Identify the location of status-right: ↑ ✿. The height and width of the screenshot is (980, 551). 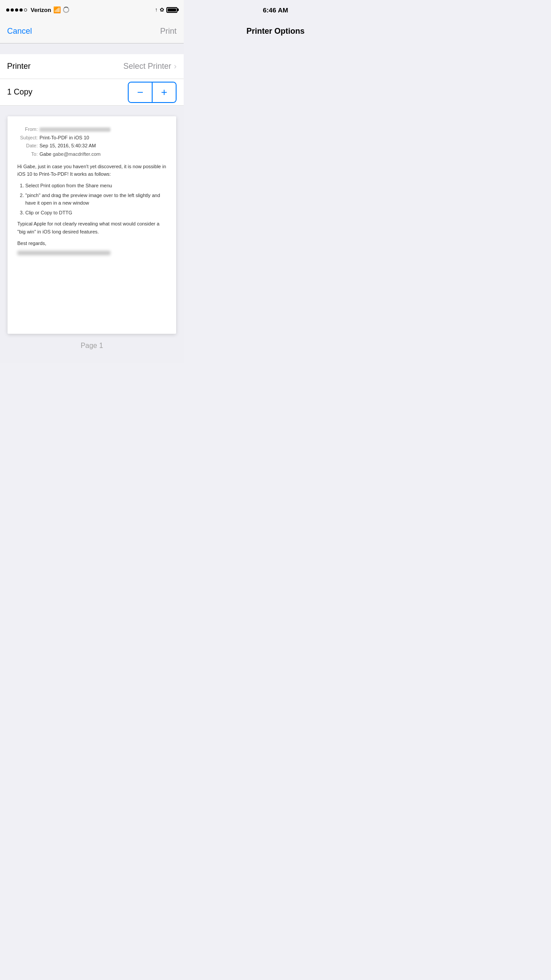
(166, 10).